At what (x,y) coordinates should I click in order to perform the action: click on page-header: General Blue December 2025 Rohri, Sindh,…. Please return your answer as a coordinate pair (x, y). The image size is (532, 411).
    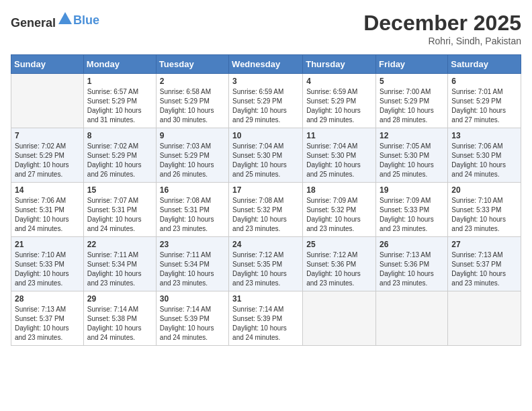
    Looking at the image, I should click on (266, 28).